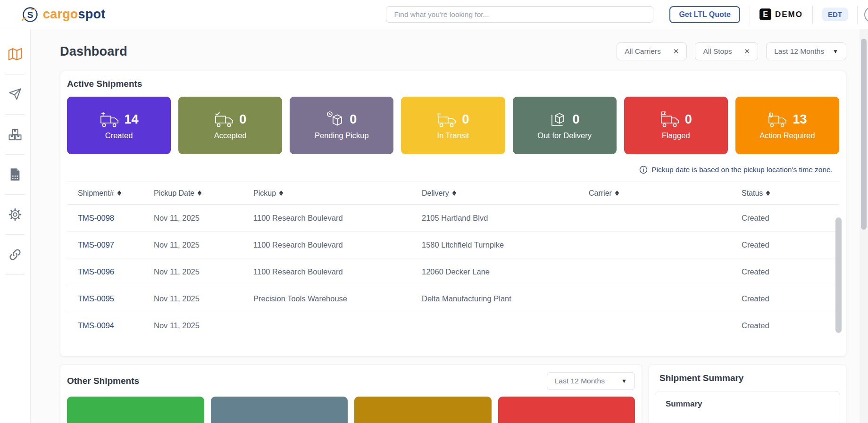 Image resolution: width=868 pixels, height=423 pixels. Describe the element at coordinates (453, 170) in the screenshot. I see `pickup-timezone-note: Pickup date is based on the pickup locat…` at that location.